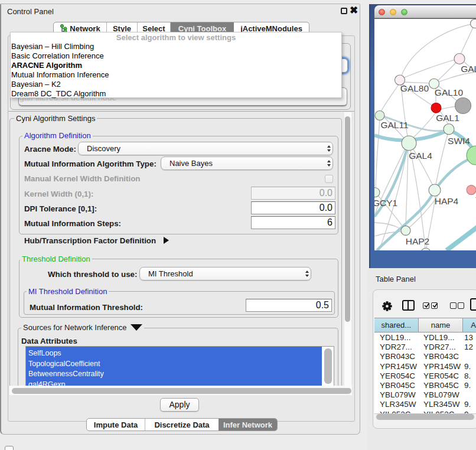  Describe the element at coordinates (448, 118) in the screenshot. I see `svg-text: GAL1` at that location.